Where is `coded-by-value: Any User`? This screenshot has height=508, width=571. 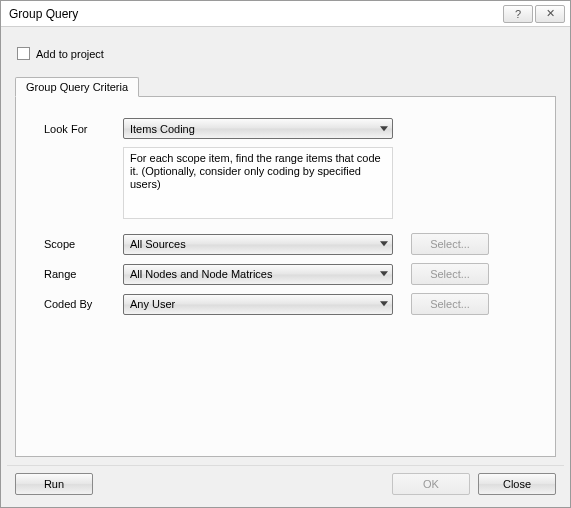
coded-by-value: Any User is located at coordinates (152, 304).